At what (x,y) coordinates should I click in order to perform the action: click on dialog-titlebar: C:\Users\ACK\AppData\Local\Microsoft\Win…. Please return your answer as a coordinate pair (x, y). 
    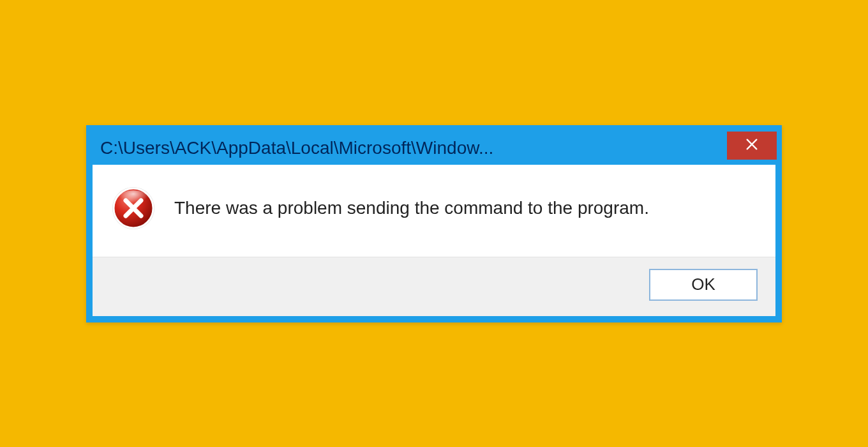
    Looking at the image, I should click on (434, 148).